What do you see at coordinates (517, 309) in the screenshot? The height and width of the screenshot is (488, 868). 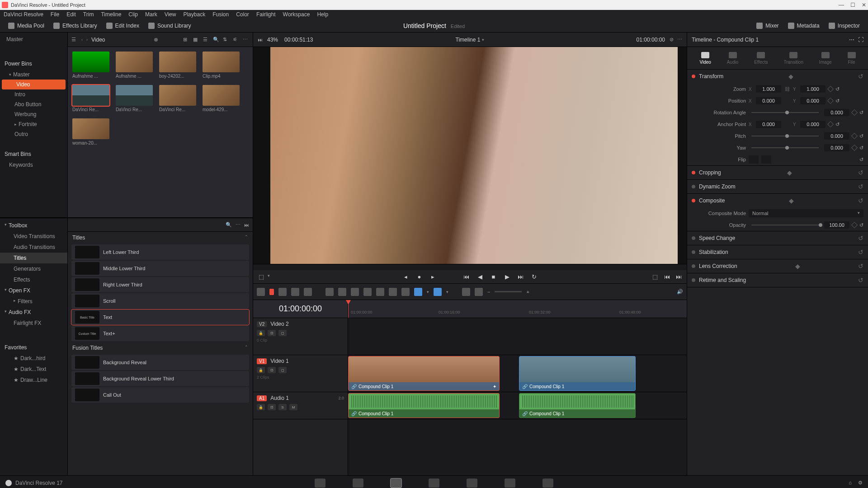 I see `timeline-ruler: 01:00:00:00 01:00:16:00 01:00:32:00 01:0…` at bounding box center [517, 309].